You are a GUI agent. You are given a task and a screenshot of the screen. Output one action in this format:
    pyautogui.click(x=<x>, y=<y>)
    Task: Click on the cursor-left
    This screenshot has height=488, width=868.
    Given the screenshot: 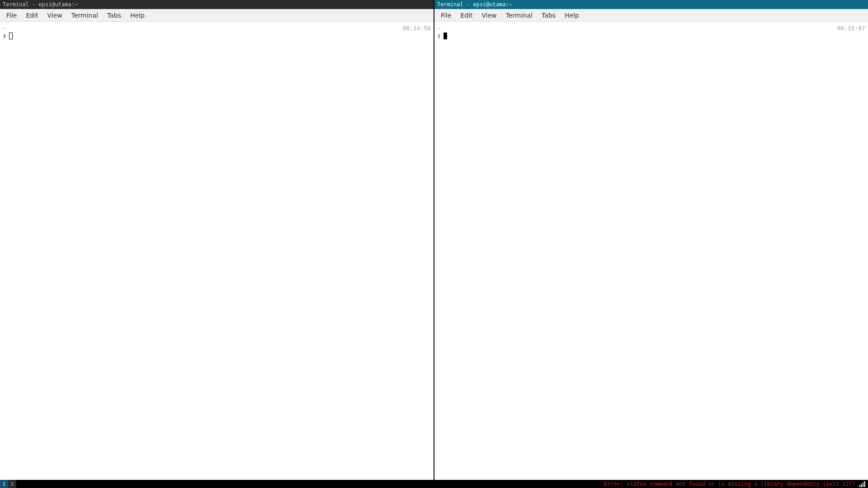 What is the action you would take?
    pyautogui.click(x=11, y=36)
    